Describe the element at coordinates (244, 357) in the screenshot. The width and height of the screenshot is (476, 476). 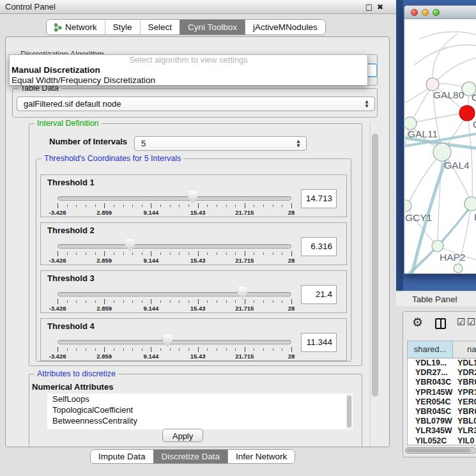
I see `tick-label: 21.715` at that location.